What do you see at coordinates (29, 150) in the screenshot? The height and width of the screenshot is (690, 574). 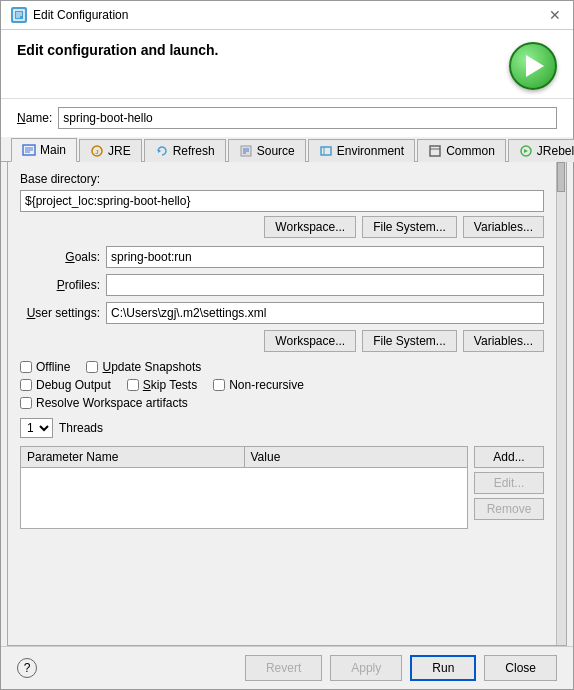 I see `main-tab-icon` at bounding box center [29, 150].